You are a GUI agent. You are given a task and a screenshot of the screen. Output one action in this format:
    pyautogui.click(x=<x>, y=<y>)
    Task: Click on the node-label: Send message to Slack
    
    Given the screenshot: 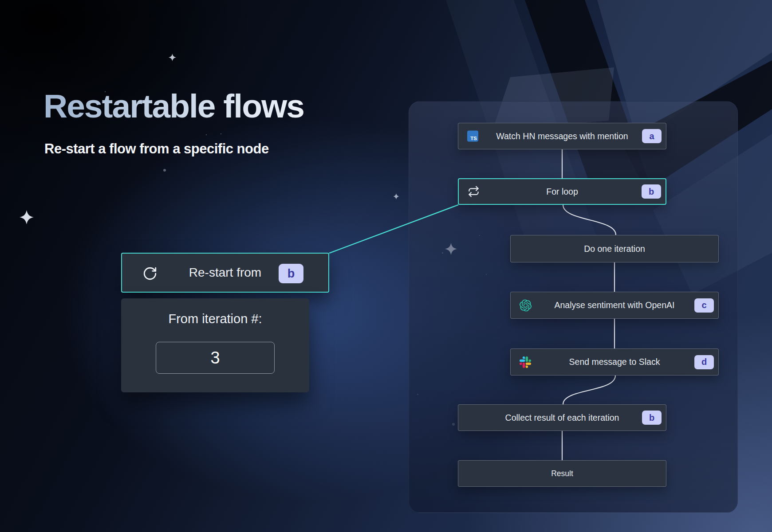 What is the action you would take?
    pyautogui.click(x=615, y=362)
    